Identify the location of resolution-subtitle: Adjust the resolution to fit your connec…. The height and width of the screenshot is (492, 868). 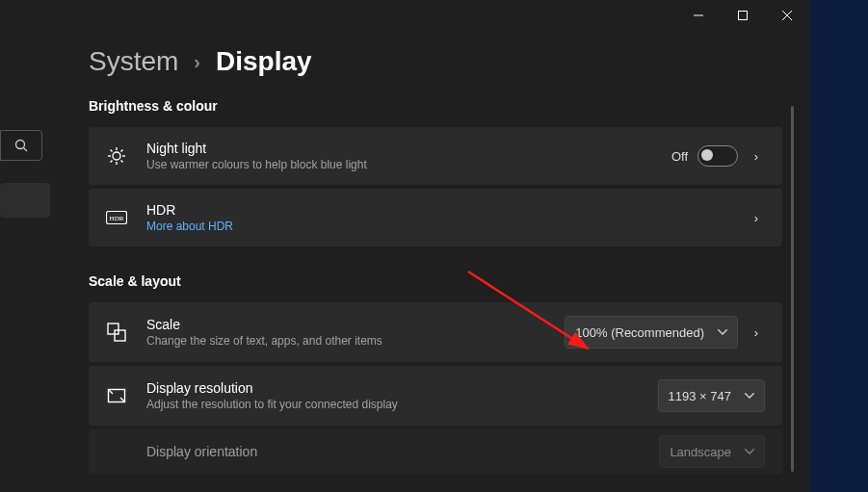
(403, 404).